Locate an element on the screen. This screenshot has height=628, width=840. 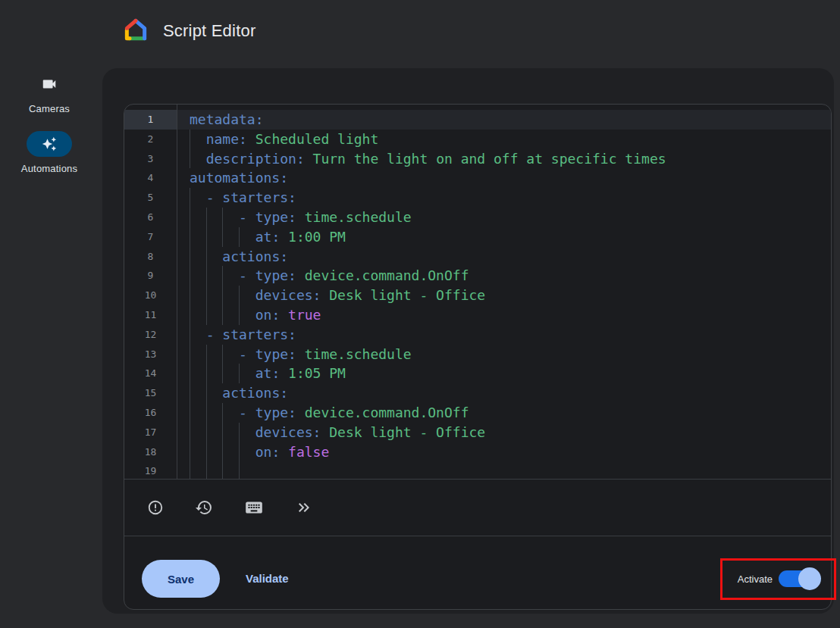
code-line: 3 description: Turn the light on and off… is located at coordinates (478, 159).